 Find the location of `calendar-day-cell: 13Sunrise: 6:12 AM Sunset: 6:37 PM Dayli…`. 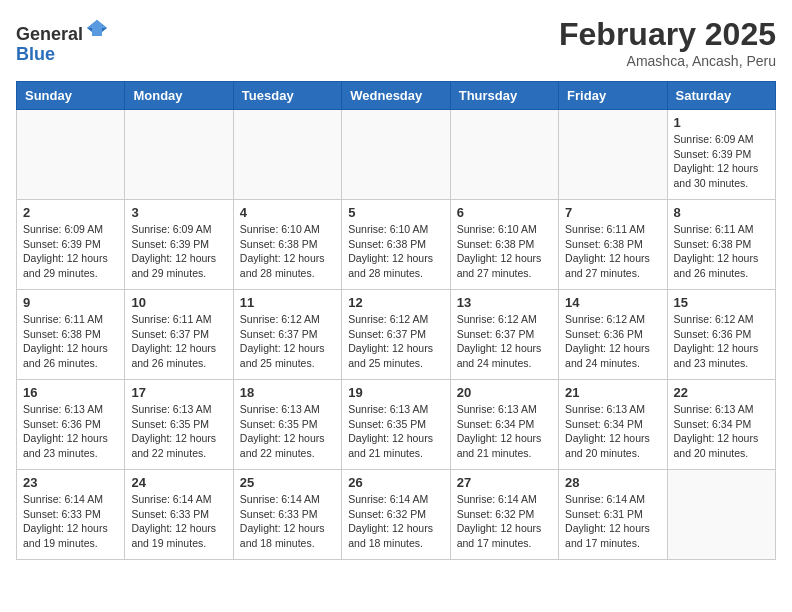

calendar-day-cell: 13Sunrise: 6:12 AM Sunset: 6:37 PM Dayli… is located at coordinates (504, 335).